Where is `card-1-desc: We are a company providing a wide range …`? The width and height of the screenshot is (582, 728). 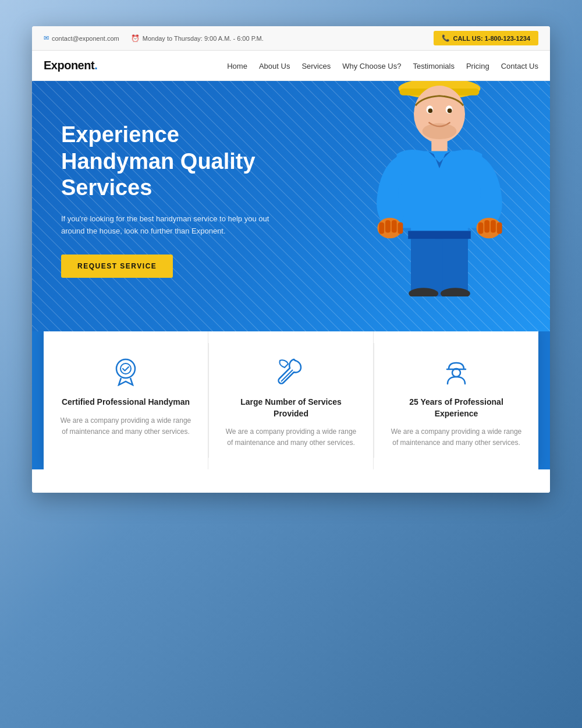
card-1-desc: We are a company providing a wide range … is located at coordinates (126, 426).